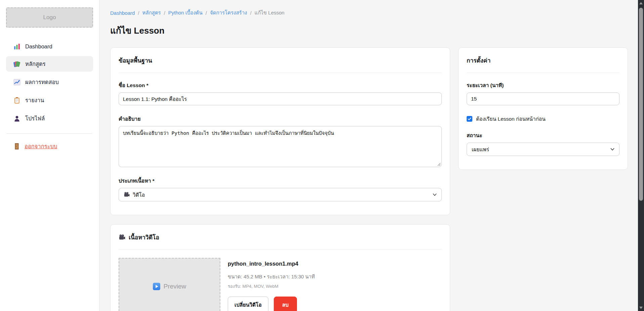 Image resolution: width=644 pixels, height=311 pixels. What do you see at coordinates (374, 13) in the screenshot?
I see `breadcrumb: Dashboard / หลักสูตร / Python เบื้องต้น …` at bounding box center [374, 13].